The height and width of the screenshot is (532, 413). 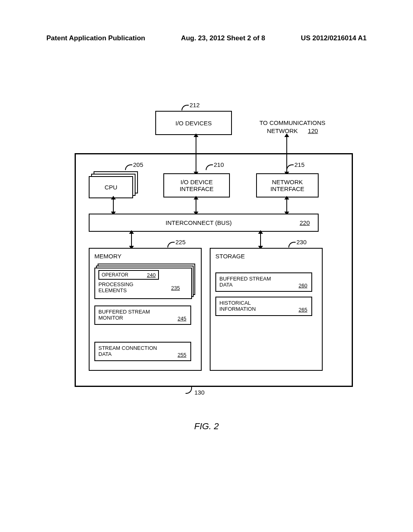 What do you see at coordinates (194, 105) in the screenshot?
I see `io-devices-ref: 212` at bounding box center [194, 105].